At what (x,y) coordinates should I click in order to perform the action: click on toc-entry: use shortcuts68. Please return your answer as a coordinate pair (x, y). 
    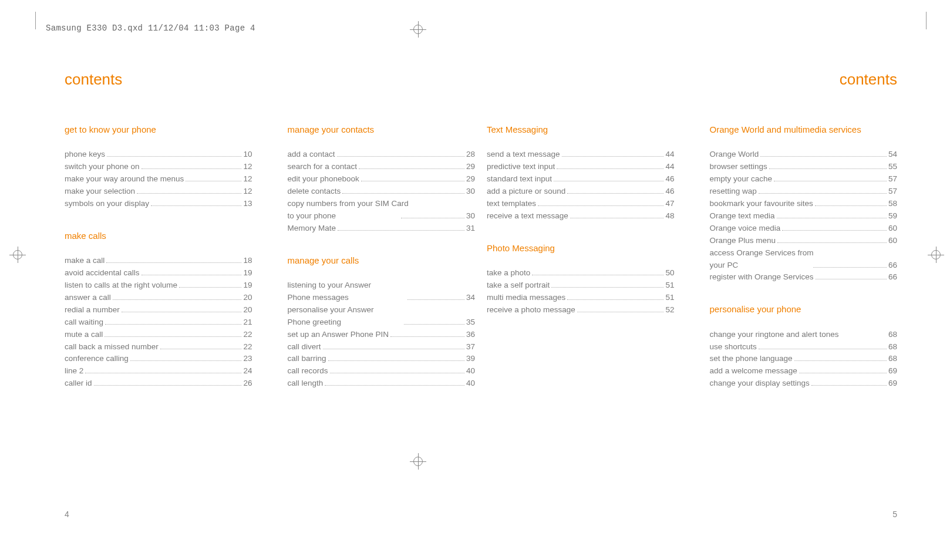
    Looking at the image, I should click on (804, 348).